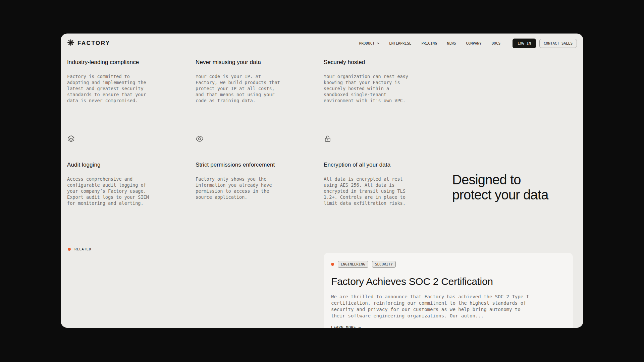 The height and width of the screenshot is (362, 644). What do you see at coordinates (430, 44) in the screenshot?
I see `nav-items: PRODUCT > ENTERPRISE PRICING NEWS COMPAN…` at bounding box center [430, 44].